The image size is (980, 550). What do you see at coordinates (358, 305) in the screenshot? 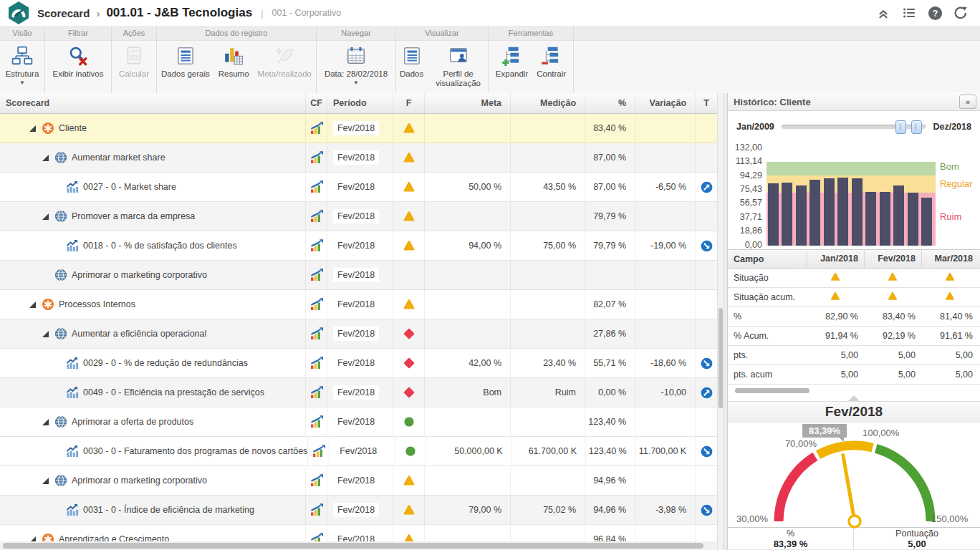
I see `table-row: Processos InternosFev/201882,07 %` at bounding box center [358, 305].